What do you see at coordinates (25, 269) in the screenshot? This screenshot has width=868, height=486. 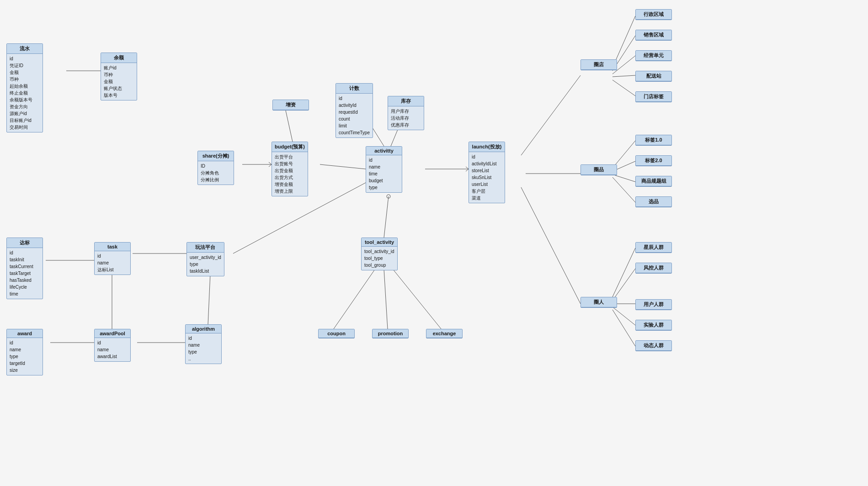 I see `entity-dabiao: 达标idtaskInittaskCurrenttaskTargethasTask…` at bounding box center [25, 269].